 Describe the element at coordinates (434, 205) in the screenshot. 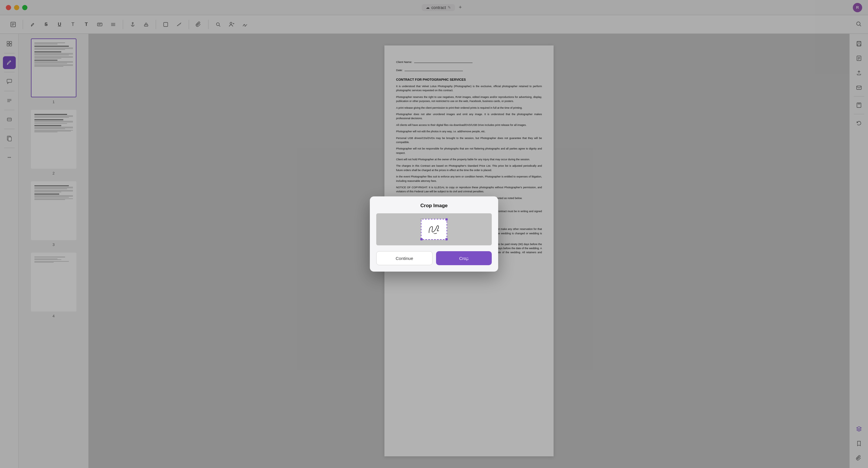

I see `modal-title: Crop Image` at that location.